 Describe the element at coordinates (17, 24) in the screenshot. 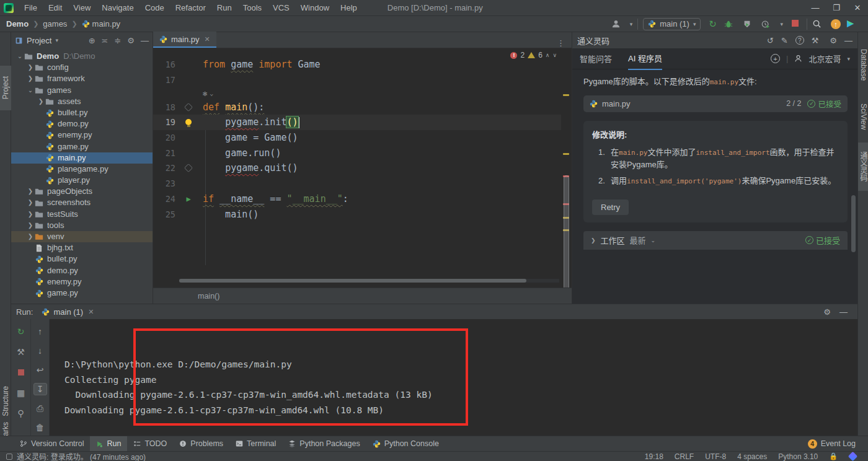

I see `breadcrumb-project: Demo` at that location.